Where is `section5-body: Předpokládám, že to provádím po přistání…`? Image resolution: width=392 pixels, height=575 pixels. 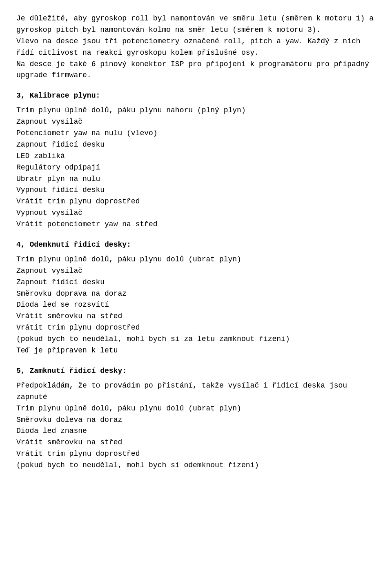 section5-body: Předpokládám, že to provádím po přistání… is located at coordinates (196, 426).